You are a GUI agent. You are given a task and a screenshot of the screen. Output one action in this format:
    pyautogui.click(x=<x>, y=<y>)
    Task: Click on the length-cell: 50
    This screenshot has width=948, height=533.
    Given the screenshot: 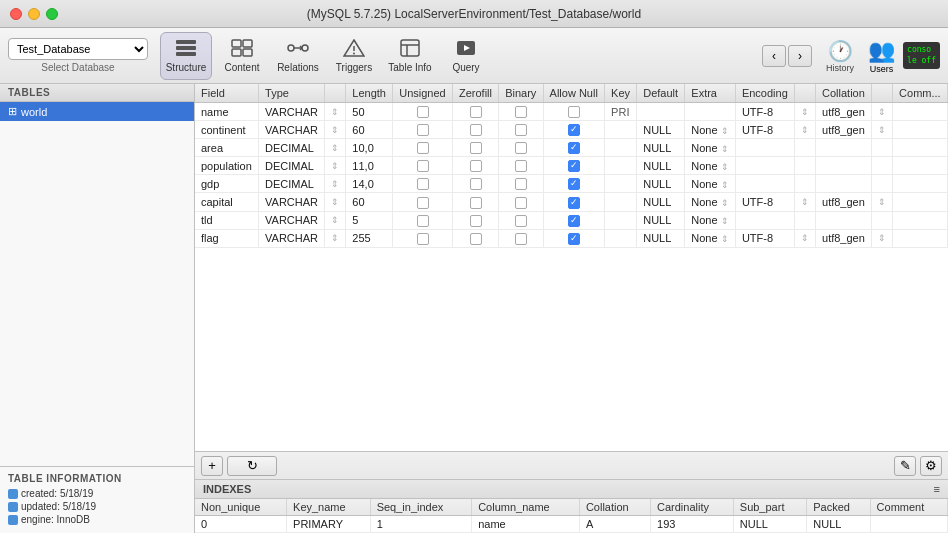 What is the action you would take?
    pyautogui.click(x=370, y=112)
    